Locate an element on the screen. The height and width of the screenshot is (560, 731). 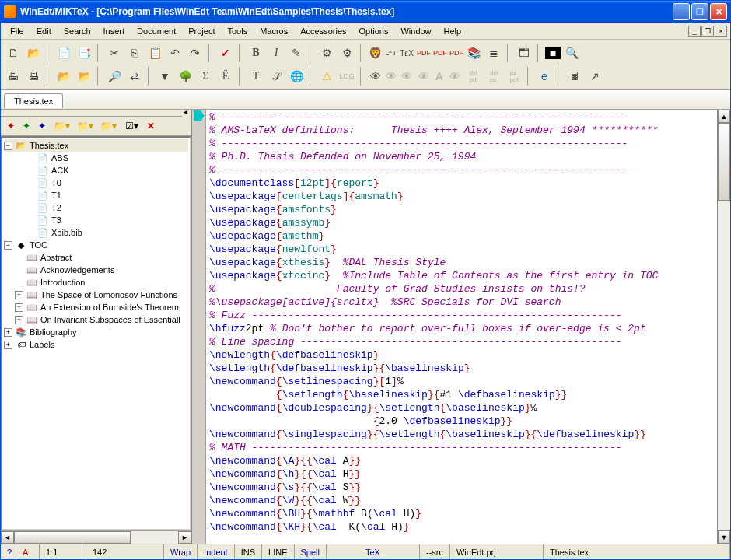
tree-item: +📚Bibliography is located at coordinates (96, 332).